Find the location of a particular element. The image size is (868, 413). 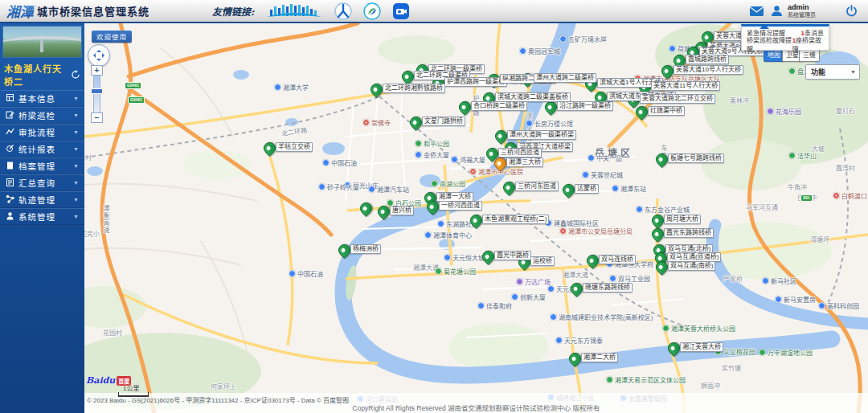

sidebar-item-label: 汇总查询 is located at coordinates (37, 183).